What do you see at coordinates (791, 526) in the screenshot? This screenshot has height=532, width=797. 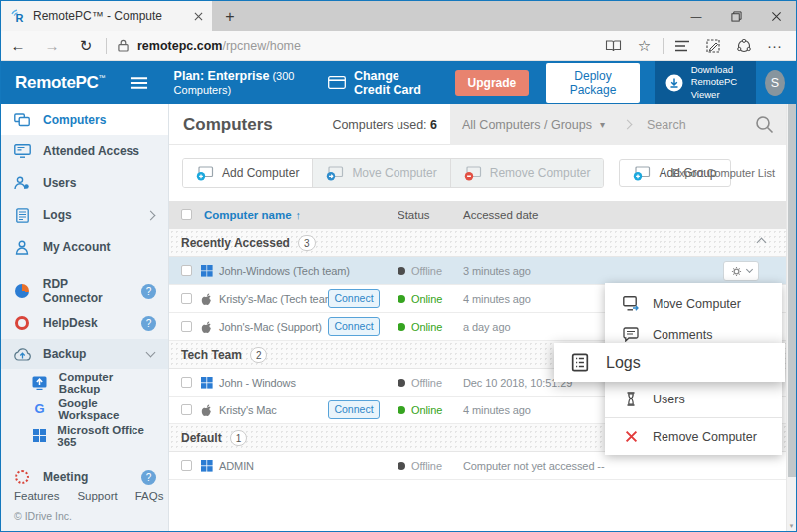 I see `scroll-down-arrow: ▾` at bounding box center [791, 526].